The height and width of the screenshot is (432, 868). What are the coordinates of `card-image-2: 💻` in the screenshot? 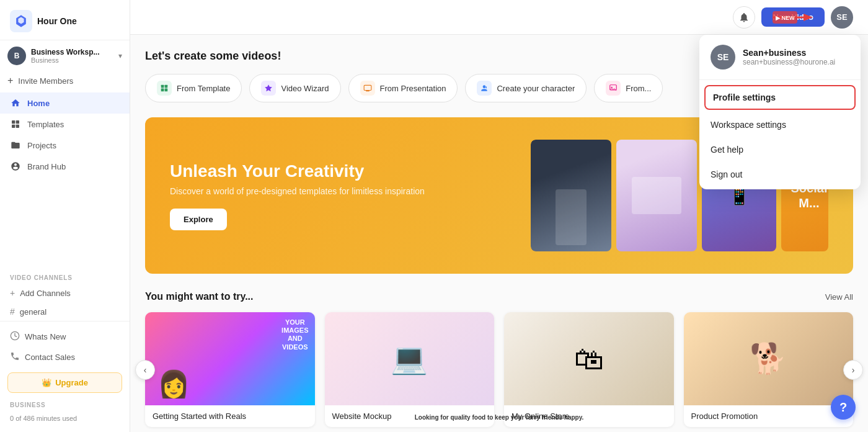 It's located at (410, 359).